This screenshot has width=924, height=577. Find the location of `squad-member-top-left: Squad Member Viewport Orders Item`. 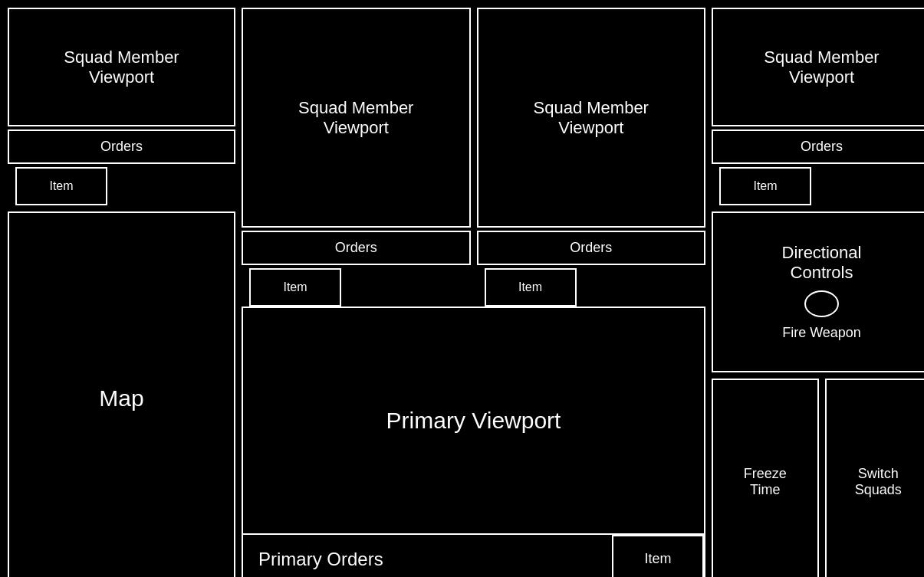

squad-member-top-left: Squad Member Viewport Orders Item is located at coordinates (121, 107).